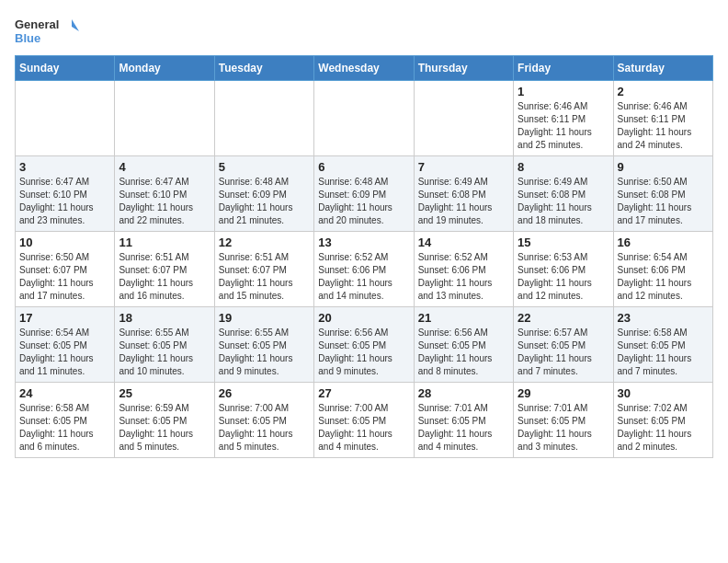  What do you see at coordinates (463, 318) in the screenshot?
I see `day-number: 21` at bounding box center [463, 318].